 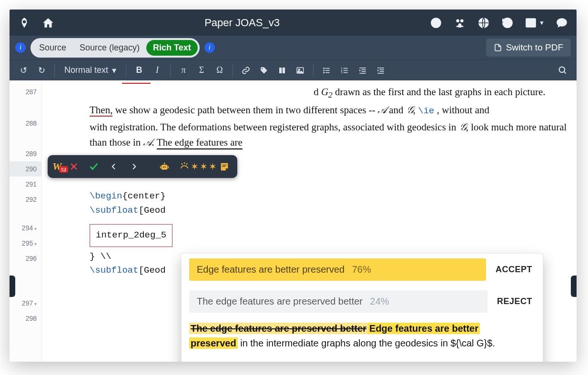 What do you see at coordinates (23, 70) in the screenshot?
I see `undo-button: ↺` at bounding box center [23, 70].